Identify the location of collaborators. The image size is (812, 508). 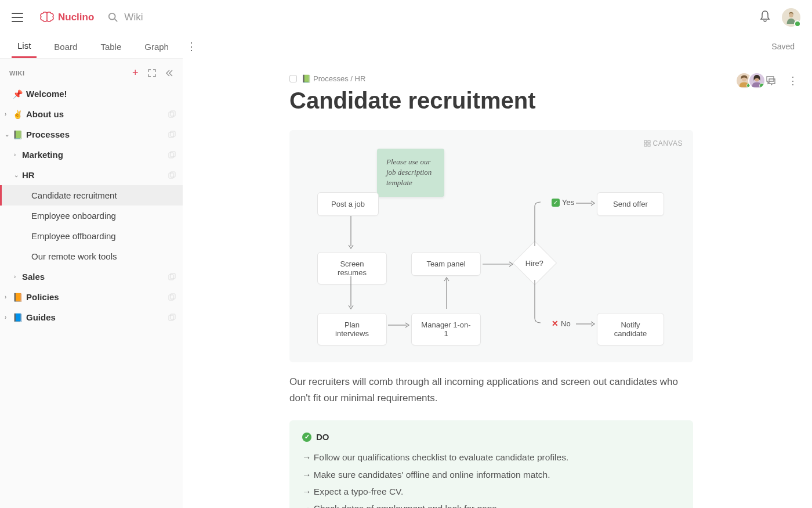
(753, 81).